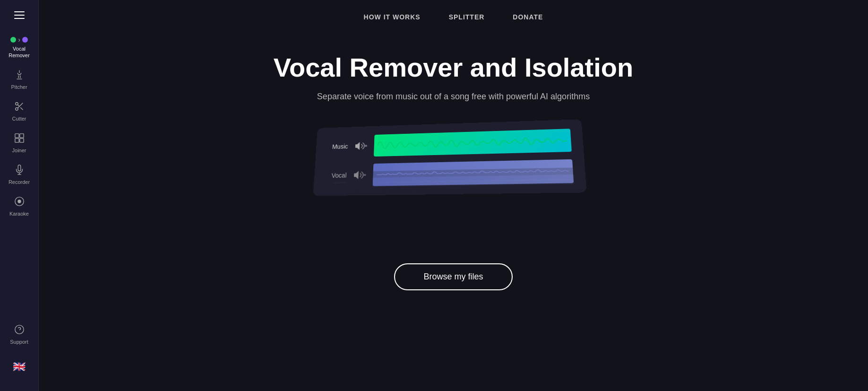  What do you see at coordinates (19, 119) in the screenshot?
I see `sidebar-item-label-cutter: Cutter` at bounding box center [19, 119].